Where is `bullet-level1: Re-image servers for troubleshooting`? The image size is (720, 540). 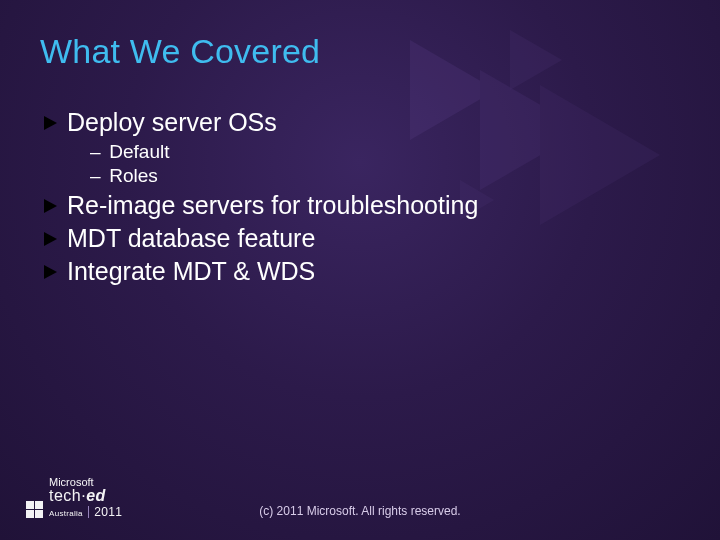
bullet-level1: Re-image servers for troubleshooting is located at coordinates (344, 206).